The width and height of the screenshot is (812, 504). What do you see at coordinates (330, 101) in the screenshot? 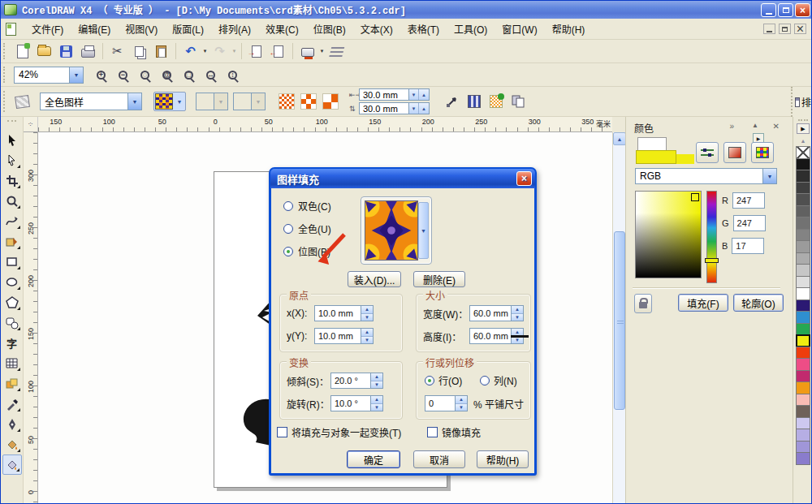
I see `large-tile-icon` at bounding box center [330, 101].